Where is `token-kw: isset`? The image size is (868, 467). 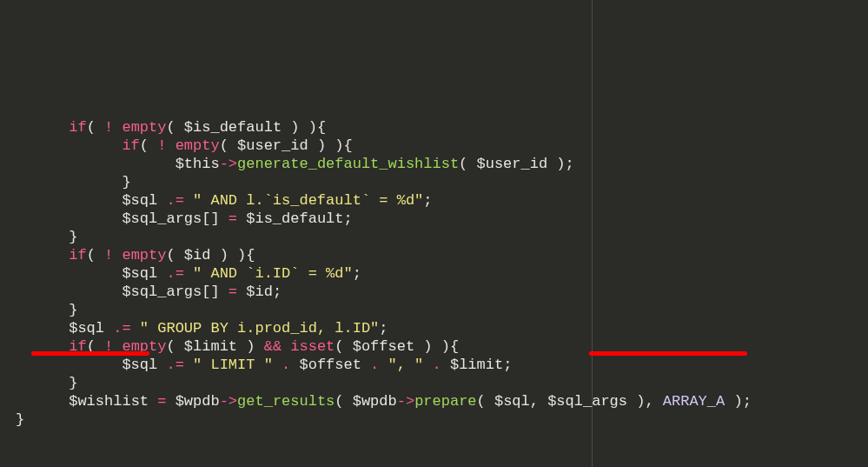 token-kw: isset is located at coordinates (313, 346).